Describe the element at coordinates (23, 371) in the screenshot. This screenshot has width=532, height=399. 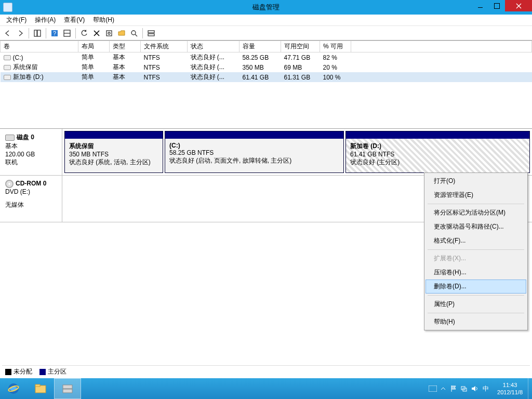
I see `legend-label-unalloc: 未分配` at that location.